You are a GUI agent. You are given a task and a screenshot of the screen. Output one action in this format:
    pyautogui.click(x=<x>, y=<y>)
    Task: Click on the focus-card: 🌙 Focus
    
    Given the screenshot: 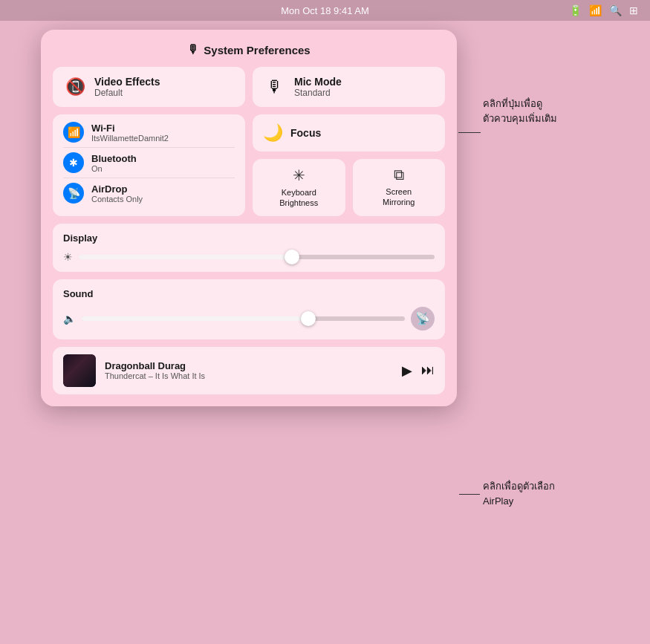 What is the action you would take?
    pyautogui.click(x=349, y=133)
    